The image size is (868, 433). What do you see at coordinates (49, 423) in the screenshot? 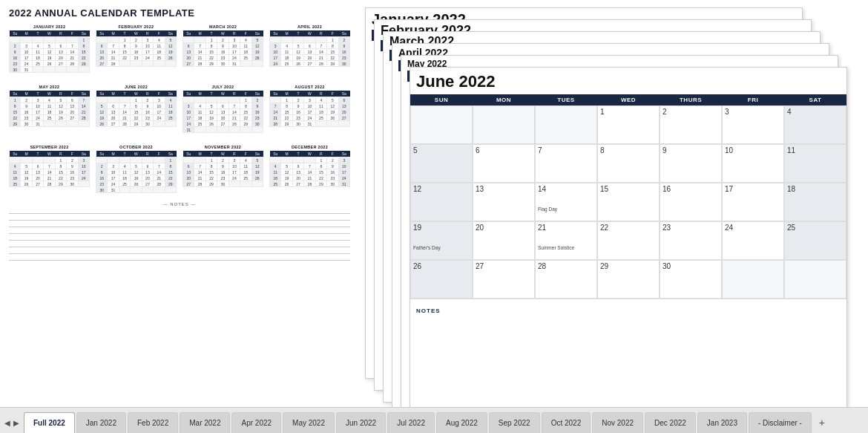
I see `tab-0: Full 2022` at bounding box center [49, 423].